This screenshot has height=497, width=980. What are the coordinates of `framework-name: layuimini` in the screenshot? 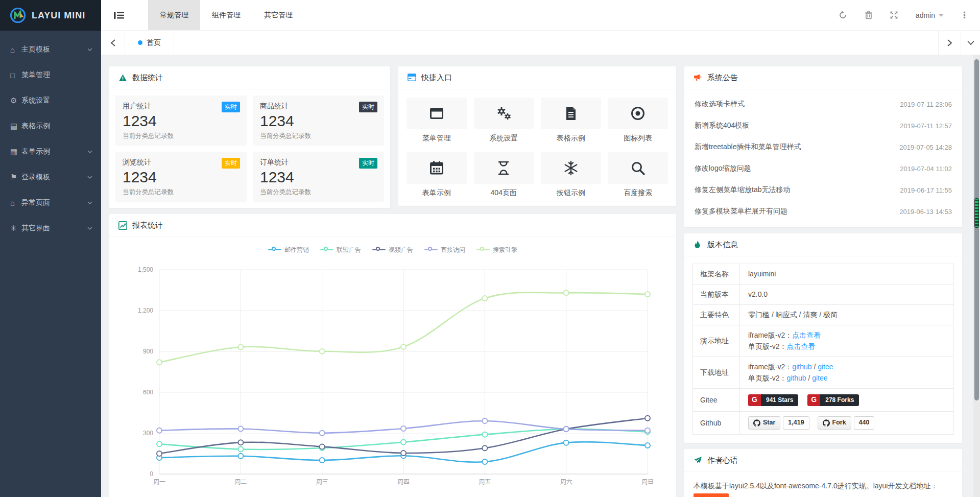 It's located at (847, 274).